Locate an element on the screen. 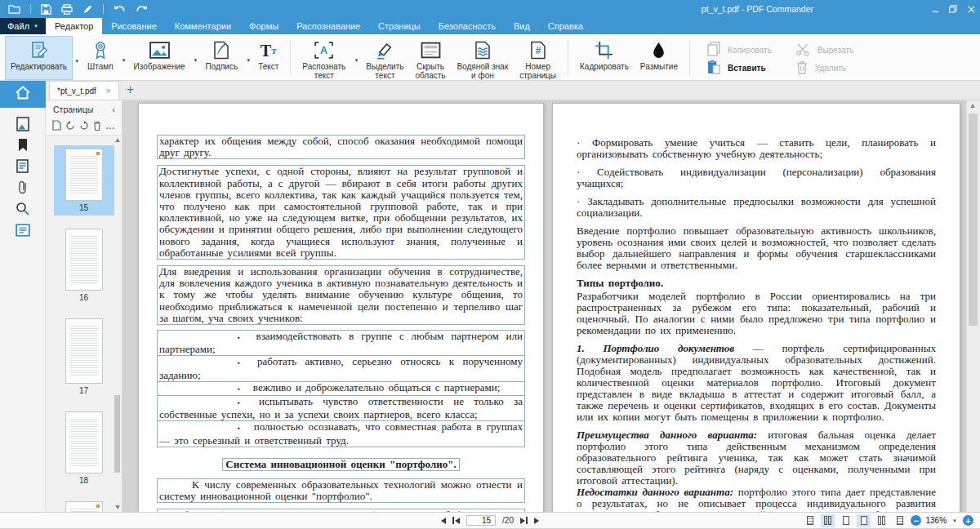 The width and height of the screenshot is (980, 529). save-icon is located at coordinates (46, 10).